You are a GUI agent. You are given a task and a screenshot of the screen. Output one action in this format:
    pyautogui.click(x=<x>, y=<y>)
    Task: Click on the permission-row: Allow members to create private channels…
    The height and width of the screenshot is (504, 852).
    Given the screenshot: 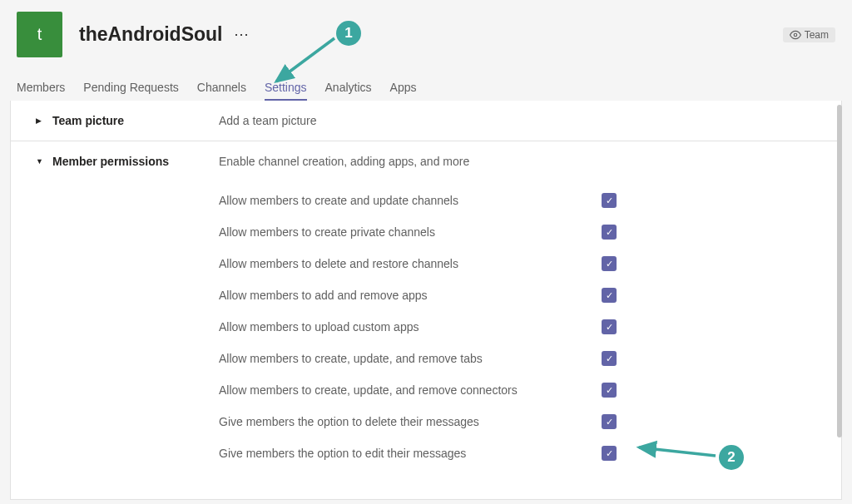 What is the action you would take?
    pyautogui.click(x=426, y=232)
    